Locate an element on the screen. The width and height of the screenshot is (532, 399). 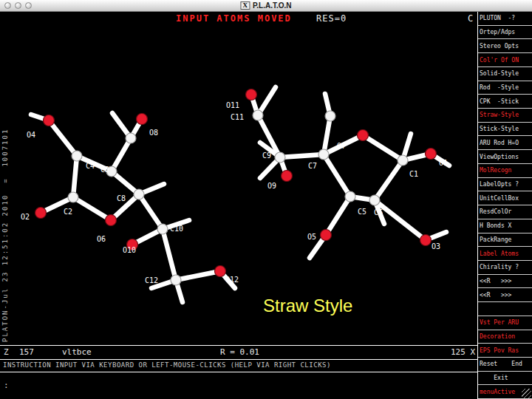
atom-label: O4 is located at coordinates (31, 134).